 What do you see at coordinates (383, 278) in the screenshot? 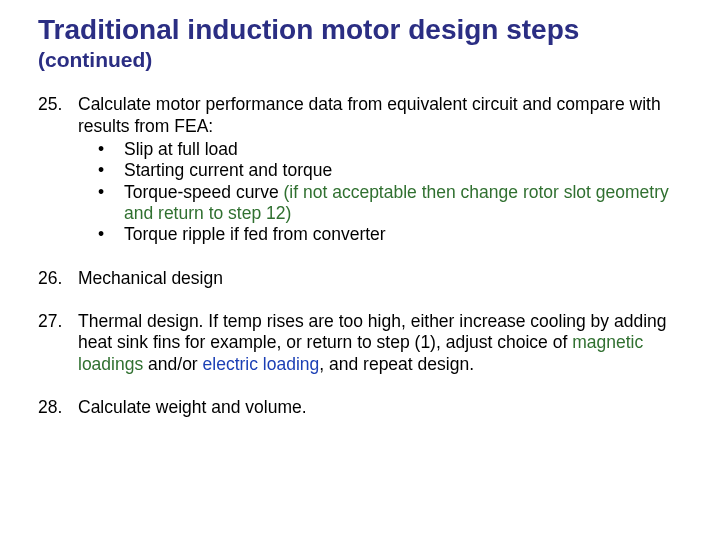
I see `step-body: Mechanical design` at bounding box center [383, 278].